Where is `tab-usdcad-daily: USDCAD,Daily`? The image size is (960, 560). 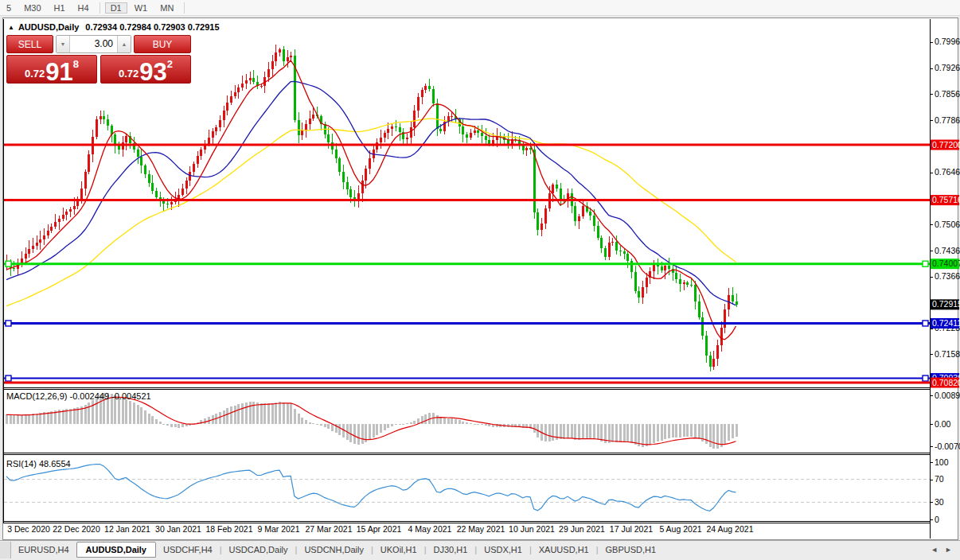
tab-usdcad-daily: USDCAD,Daily is located at coordinates (259, 550).